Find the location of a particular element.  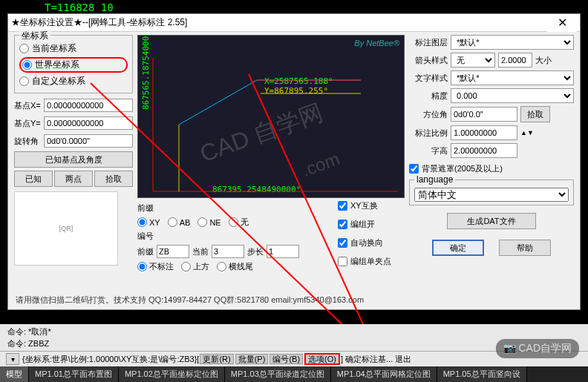

opt-update: 更新(R) is located at coordinates (217, 359).